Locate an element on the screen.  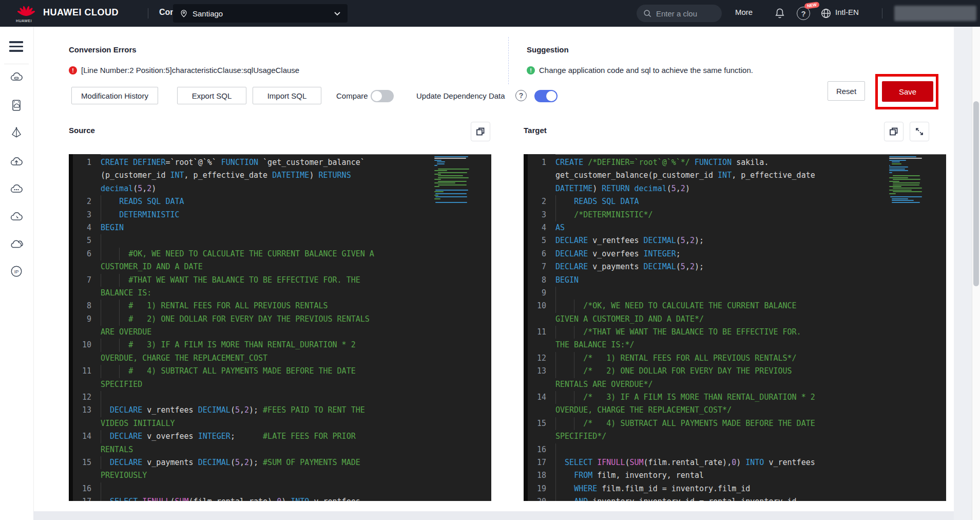
notification-bell-icon is located at coordinates (780, 13).